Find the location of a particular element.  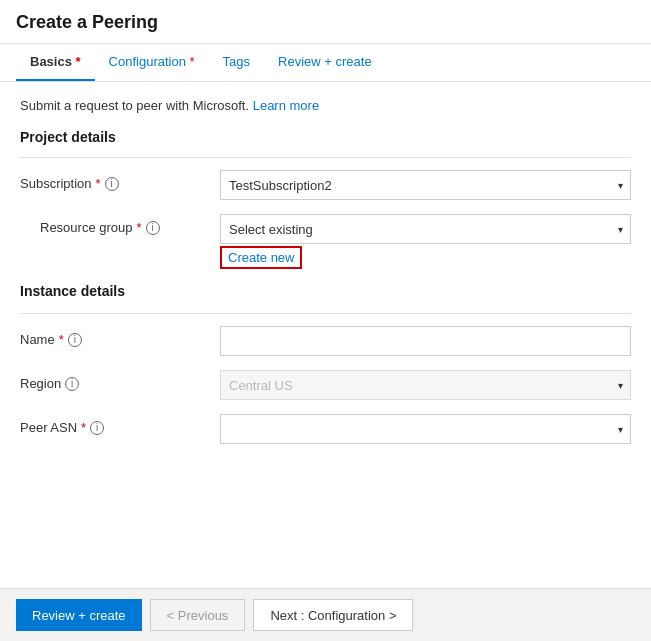

region-row: Region i Central US ▾ is located at coordinates (326, 385).